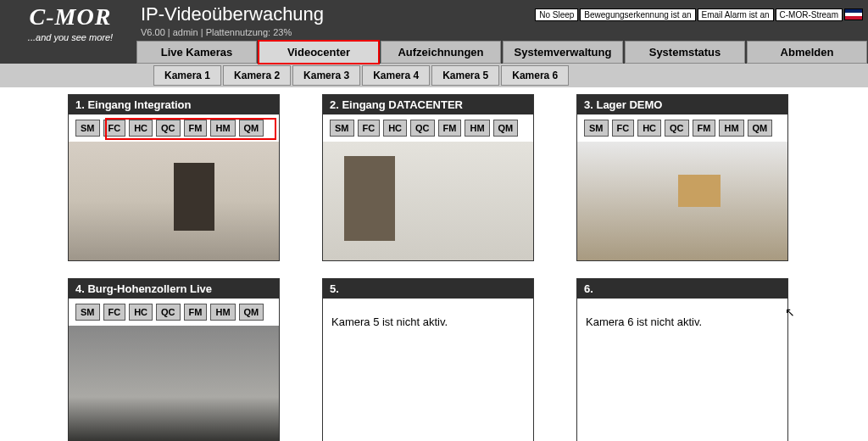  I want to click on tabs-sub: Kamera 1Kamera 2Kamera 3Kamera 4Kamera 5…, so click(434, 75).